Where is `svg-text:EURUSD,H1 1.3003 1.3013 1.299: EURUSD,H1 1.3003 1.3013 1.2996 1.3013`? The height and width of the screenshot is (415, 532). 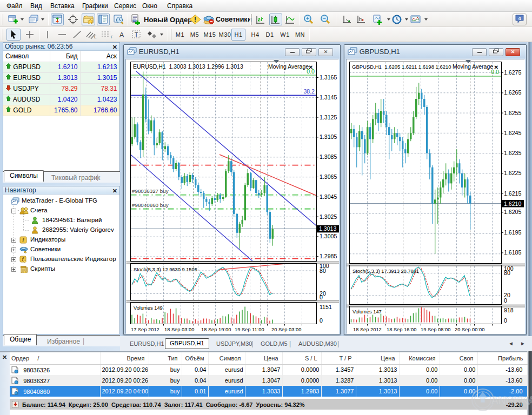 svg-text:EURUSD,H1 1.3003 1.3013 1.299: EURUSD,H1 1.3003 1.3013 1.2996 1.3013 is located at coordinates (188, 66).